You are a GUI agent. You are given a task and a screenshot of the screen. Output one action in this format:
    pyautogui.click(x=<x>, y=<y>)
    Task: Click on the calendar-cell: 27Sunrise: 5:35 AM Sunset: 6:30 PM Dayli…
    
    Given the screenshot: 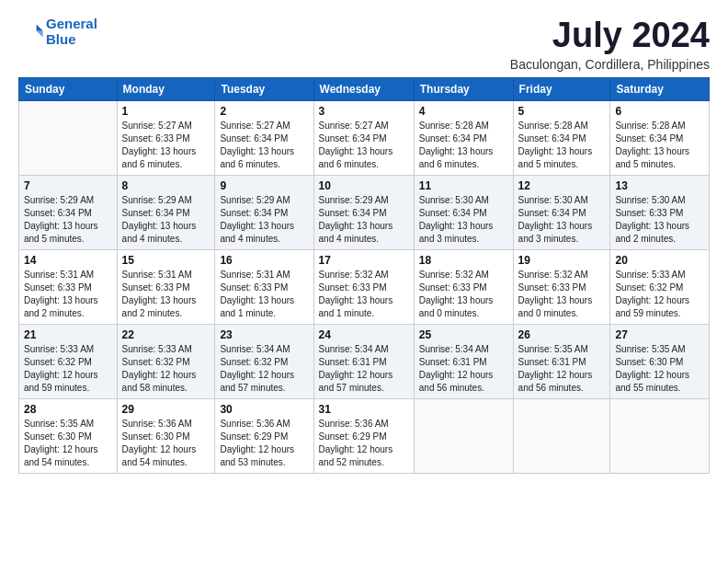 What is the action you would take?
    pyautogui.click(x=660, y=361)
    